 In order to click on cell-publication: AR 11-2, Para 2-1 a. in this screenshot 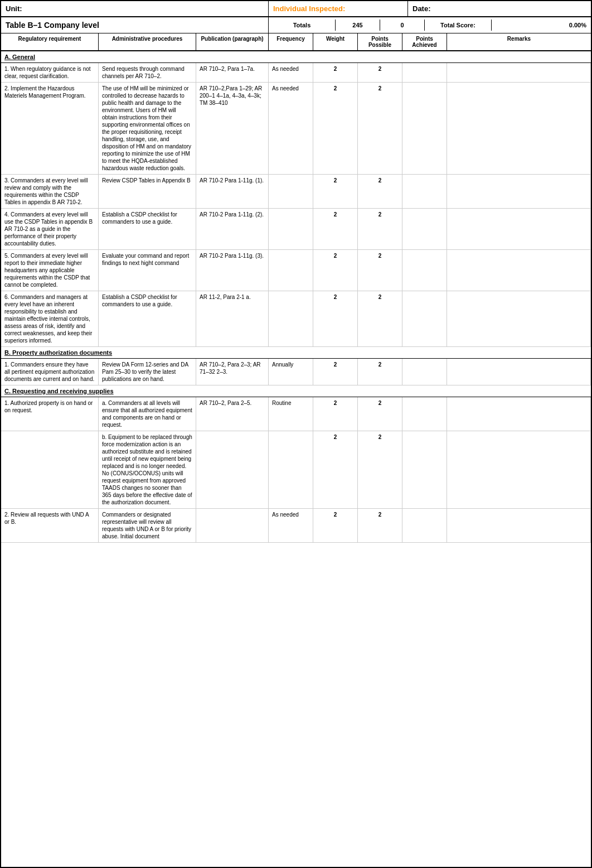, I will do `click(232, 319)`.